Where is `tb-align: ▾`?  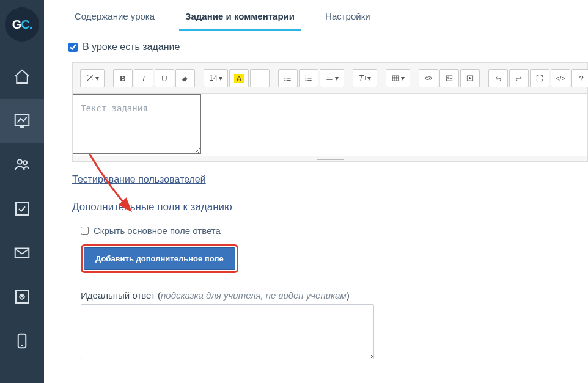
tb-align: ▾ is located at coordinates (332, 78).